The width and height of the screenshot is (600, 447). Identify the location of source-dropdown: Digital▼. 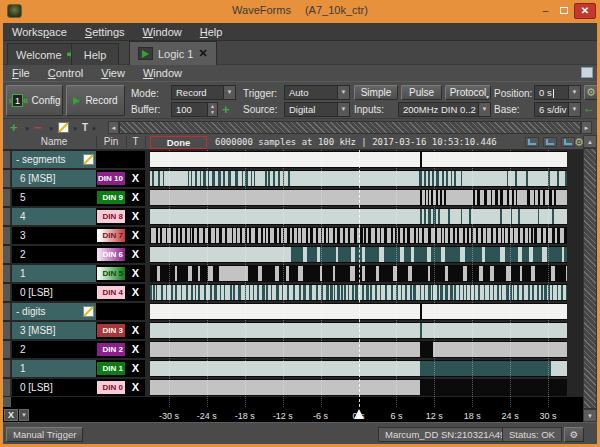
(317, 110).